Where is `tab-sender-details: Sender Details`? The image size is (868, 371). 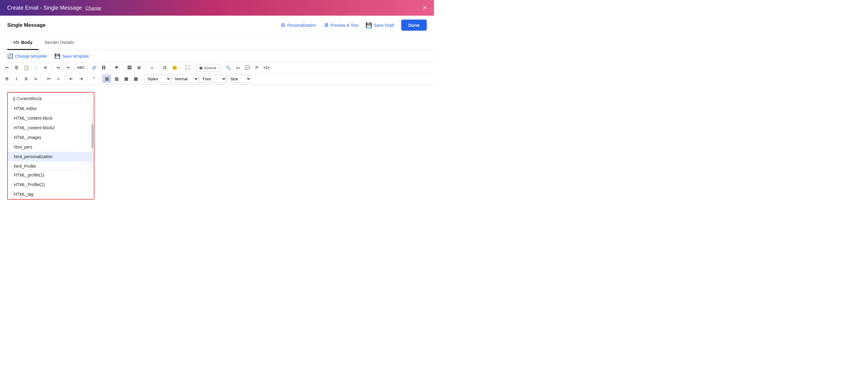
tab-sender-details: Sender Details is located at coordinates (59, 42).